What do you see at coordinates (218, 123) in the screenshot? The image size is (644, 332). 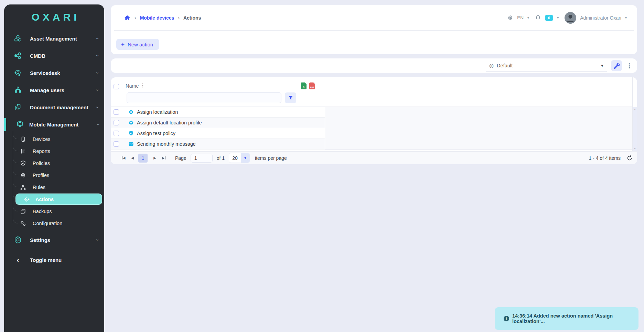 I see `table-row: Assign default location profile` at bounding box center [218, 123].